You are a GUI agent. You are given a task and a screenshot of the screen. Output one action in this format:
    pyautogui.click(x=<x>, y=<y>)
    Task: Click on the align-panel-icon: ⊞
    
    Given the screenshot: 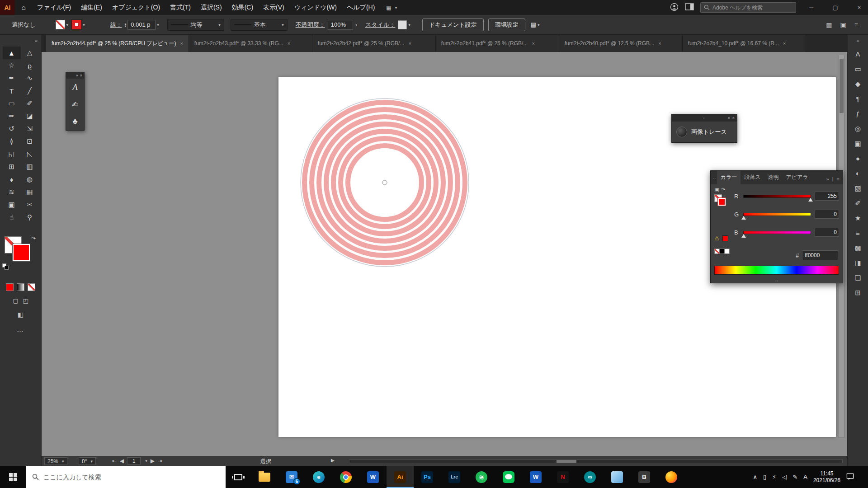 What is the action you would take?
    pyautogui.click(x=858, y=293)
    